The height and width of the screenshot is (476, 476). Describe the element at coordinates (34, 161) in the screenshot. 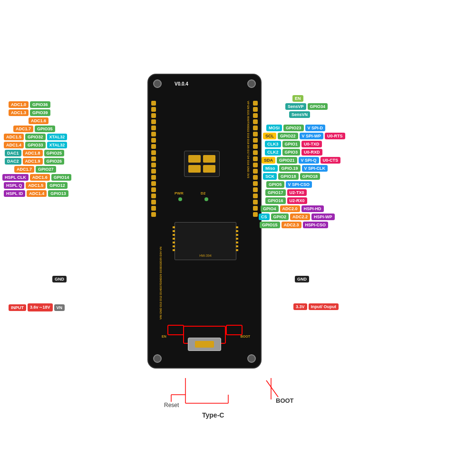

I see `pin-left-8: DAC2 ADC1.9 GPIO26` at that location.